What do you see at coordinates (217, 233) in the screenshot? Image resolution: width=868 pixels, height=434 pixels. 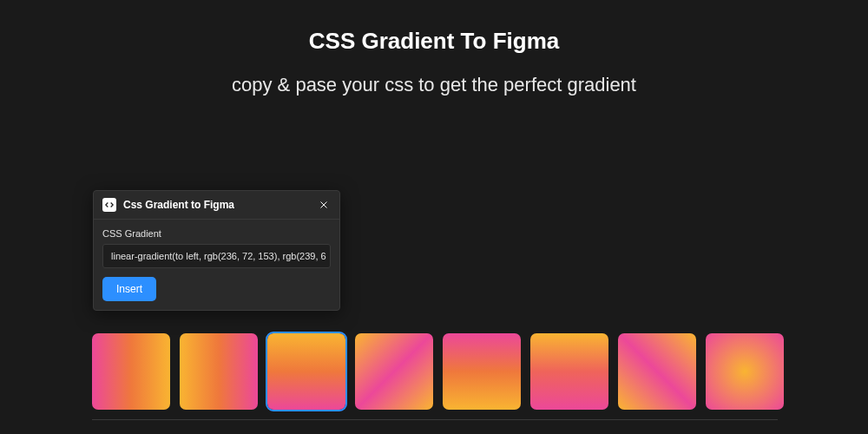 I see `gradient-input-label: CSS Gradient` at bounding box center [217, 233].